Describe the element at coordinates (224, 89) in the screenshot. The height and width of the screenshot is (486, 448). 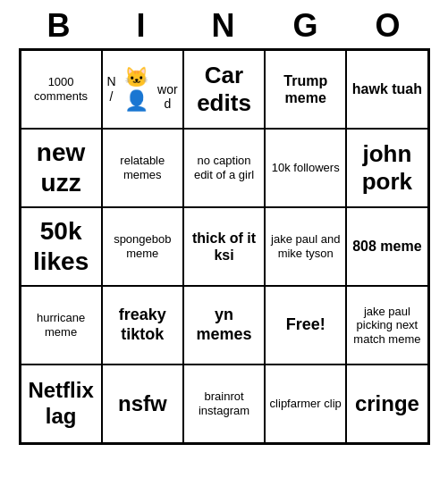
I see `bingo-row-0: 1000 comments N/🐱👤word Caredits Trump me…` at that location.